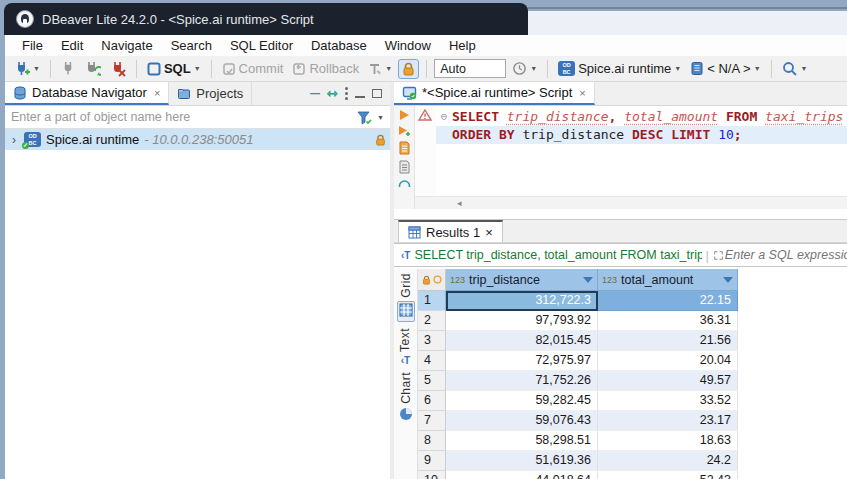  What do you see at coordinates (365, 118) in the screenshot?
I see `filter-funnel-icon` at bounding box center [365, 118].